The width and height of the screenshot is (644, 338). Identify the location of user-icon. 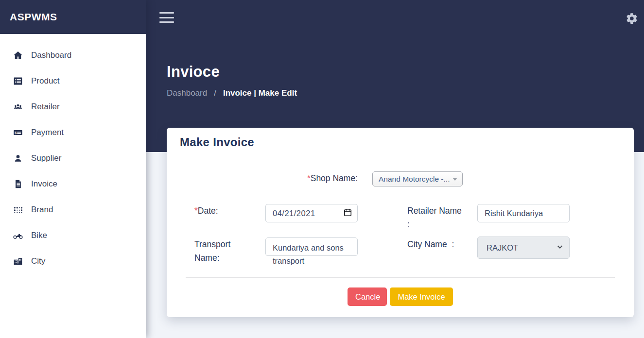
(18, 158).